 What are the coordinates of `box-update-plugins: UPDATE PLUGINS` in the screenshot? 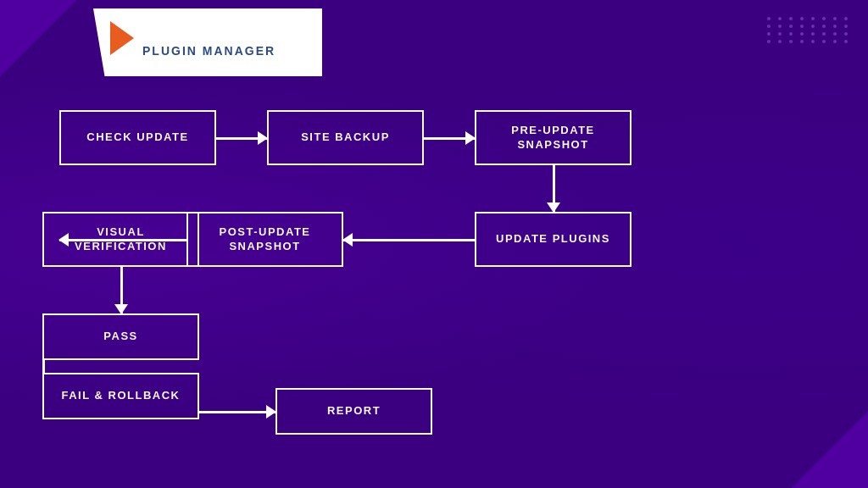 It's located at (553, 239).